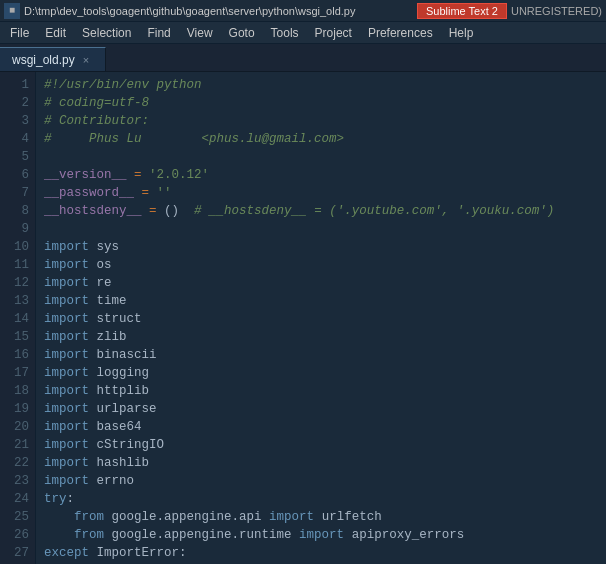 The width and height of the screenshot is (606, 564). What do you see at coordinates (321, 319) in the screenshot?
I see `code-line: import struct` at bounding box center [321, 319].